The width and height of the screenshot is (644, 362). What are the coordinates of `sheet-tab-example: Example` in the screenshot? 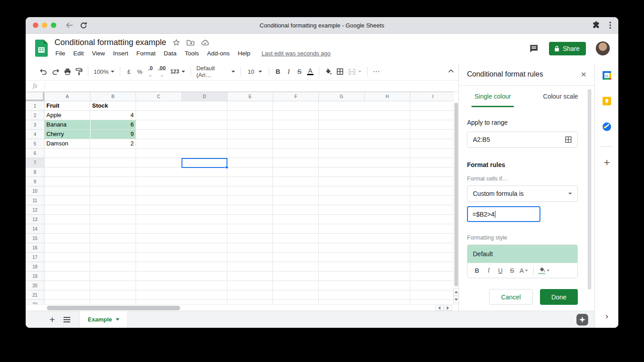 It's located at (104, 320).